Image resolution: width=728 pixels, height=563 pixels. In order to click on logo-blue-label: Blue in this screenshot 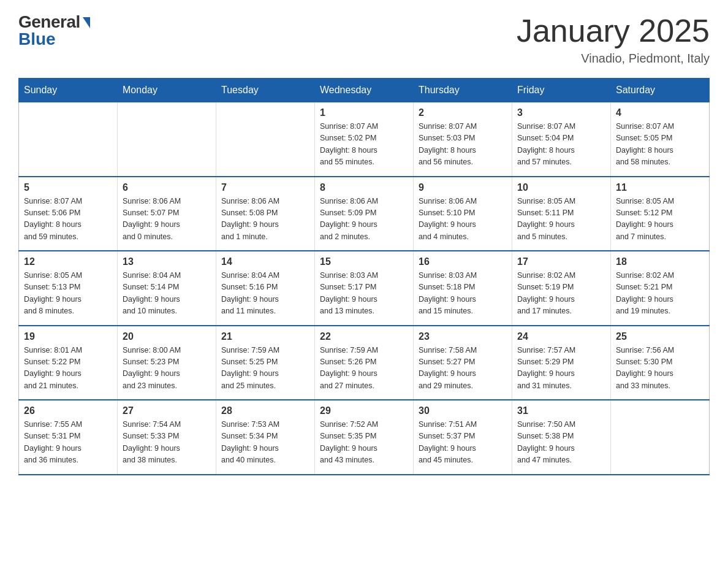, I will do `click(37, 39)`.